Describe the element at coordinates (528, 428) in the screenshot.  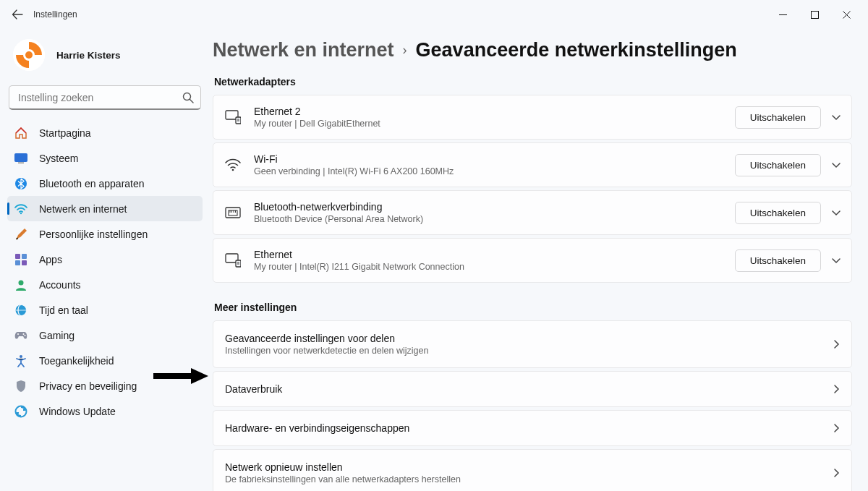
I see `row-title: Hardware- en verbindingseigenschappen` at that location.